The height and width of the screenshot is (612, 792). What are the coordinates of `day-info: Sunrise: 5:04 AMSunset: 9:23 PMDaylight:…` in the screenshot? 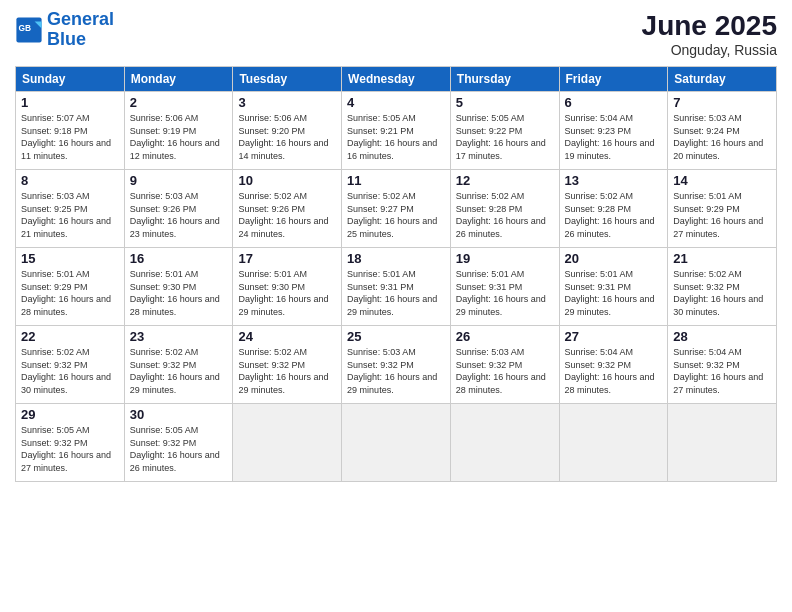 It's located at (610, 137).